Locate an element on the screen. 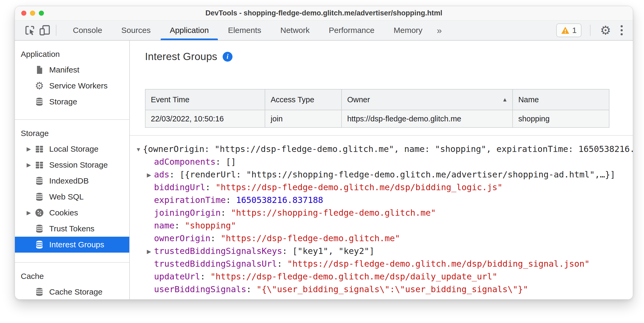 The width and height of the screenshot is (644, 323). tree-root-row: ▼{ownerOrigin: "https://dsp-fledge-demo.… is located at coordinates (384, 149).